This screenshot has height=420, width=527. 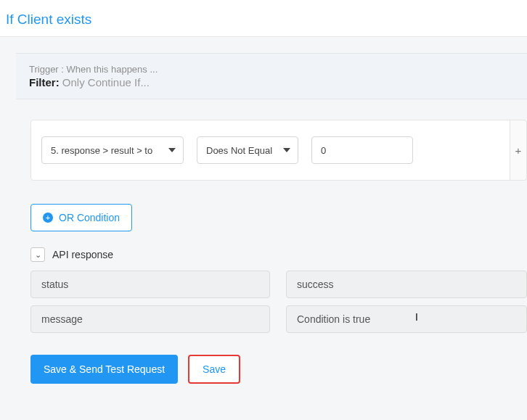 What do you see at coordinates (279, 319) in the screenshot?
I see `api-response-row: I` at bounding box center [279, 319].